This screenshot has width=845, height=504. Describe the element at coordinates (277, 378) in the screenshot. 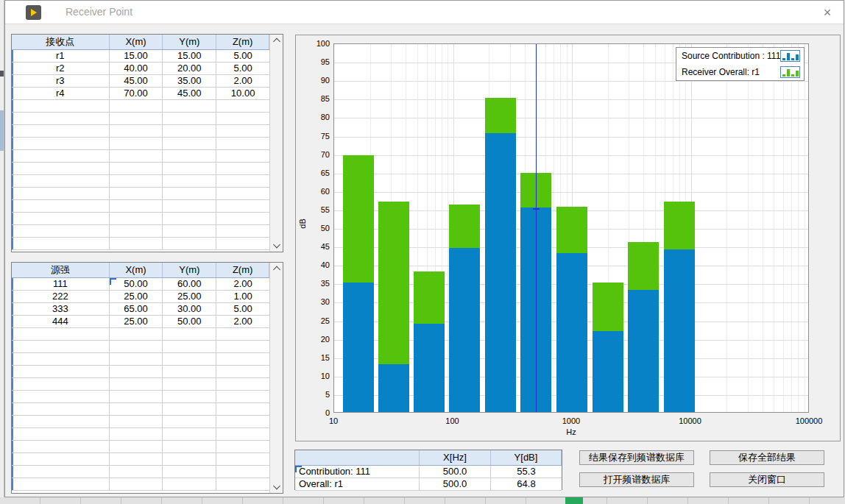

I see `source-table-scrollbar` at that location.